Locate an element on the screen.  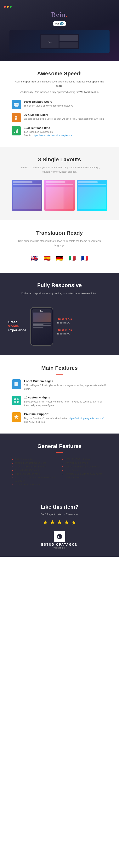
feature-widgets: 10 custom widgets Latest tweets, Flickr,… is located at coordinates (60, 402).